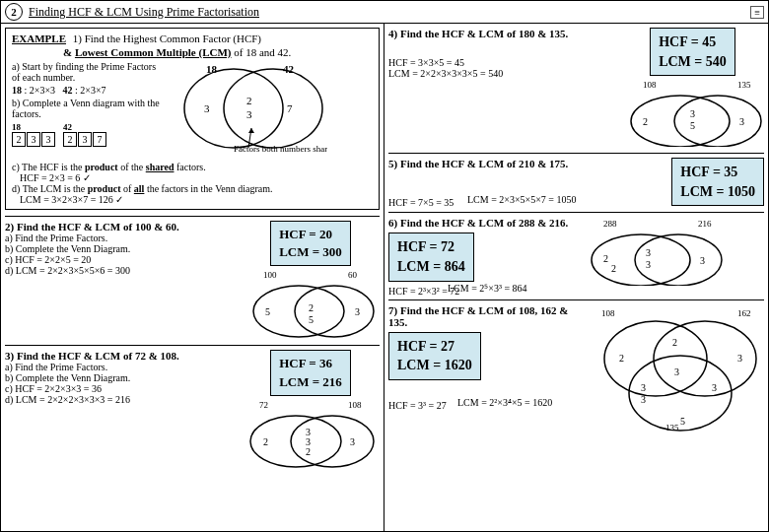  I want to click on svg-text: 216, so click(705, 224).